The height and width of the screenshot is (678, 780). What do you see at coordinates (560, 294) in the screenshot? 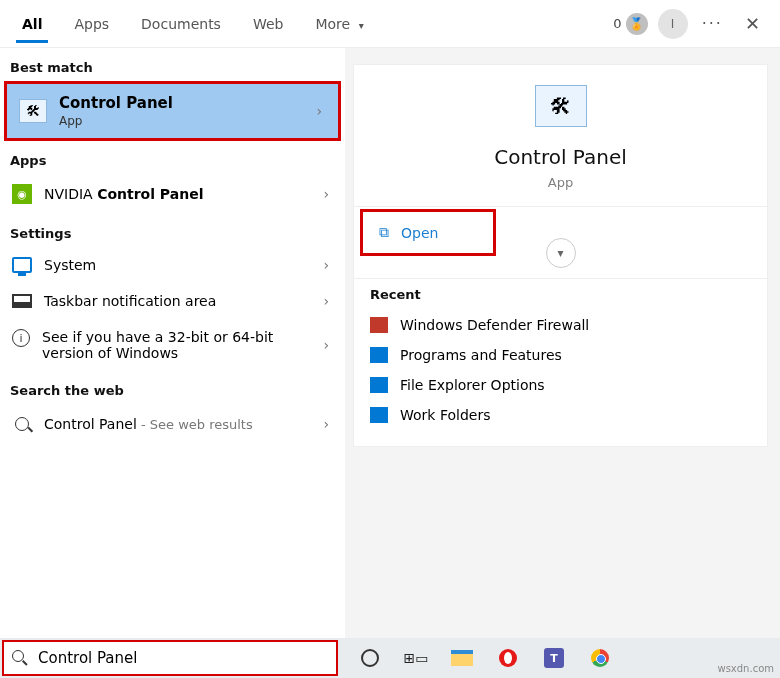
I see `recent-heading: Recent` at bounding box center [560, 294].